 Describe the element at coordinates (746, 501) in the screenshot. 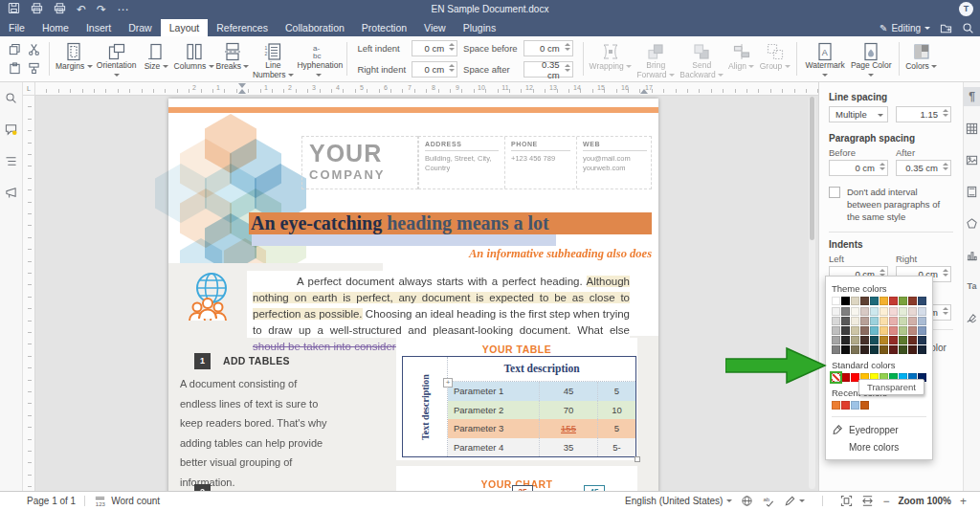

I see `set-language-icon` at that location.